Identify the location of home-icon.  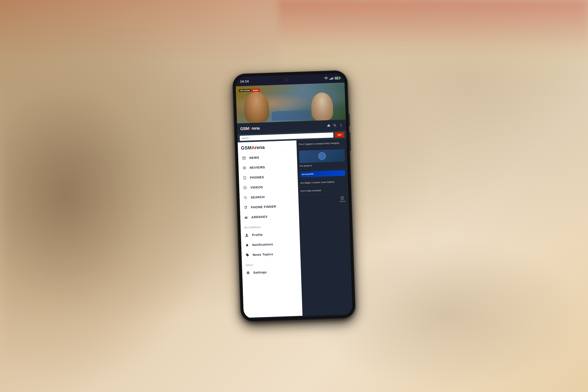
(329, 126).